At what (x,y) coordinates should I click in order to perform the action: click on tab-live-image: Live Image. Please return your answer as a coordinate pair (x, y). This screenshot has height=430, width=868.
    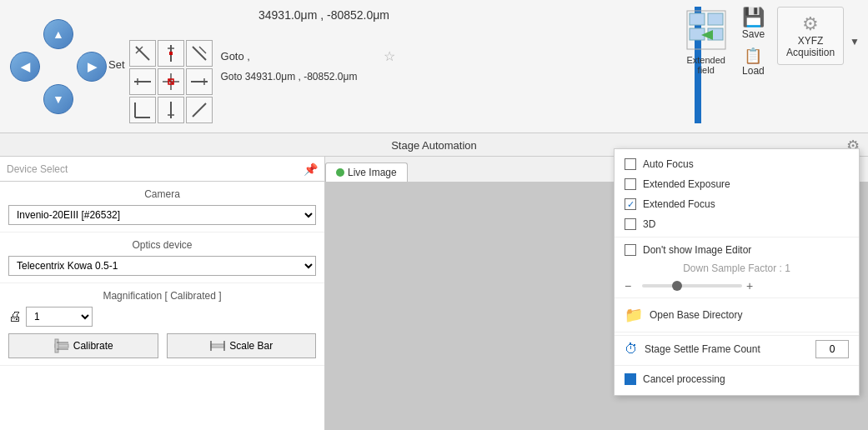
    Looking at the image, I should click on (367, 172).